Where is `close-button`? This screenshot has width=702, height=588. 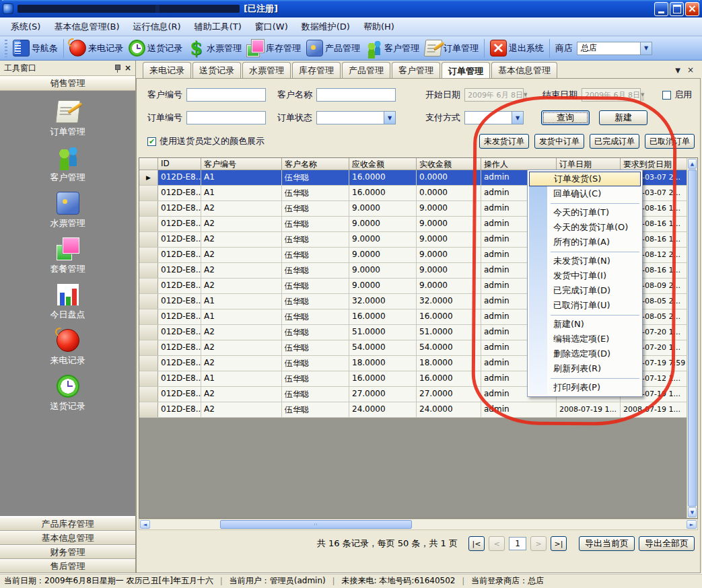
close-button is located at coordinates (692, 9).